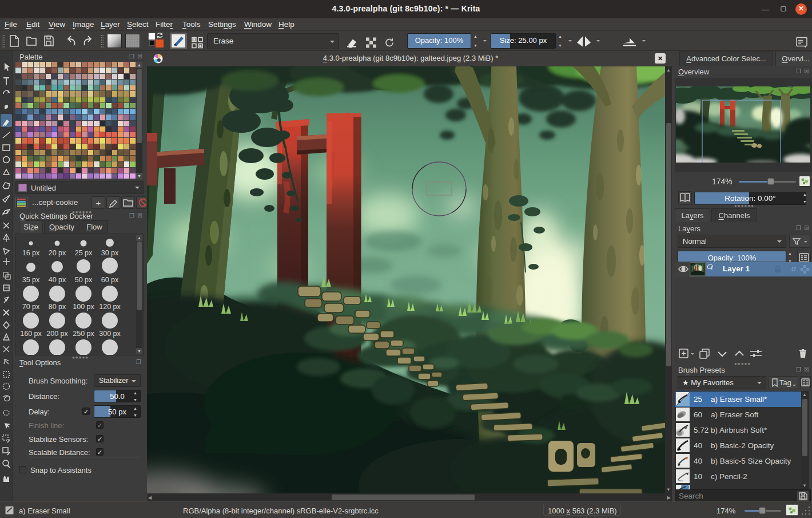 The width and height of the screenshot is (812, 518). I want to click on svg-text: 60 px, so click(110, 280).